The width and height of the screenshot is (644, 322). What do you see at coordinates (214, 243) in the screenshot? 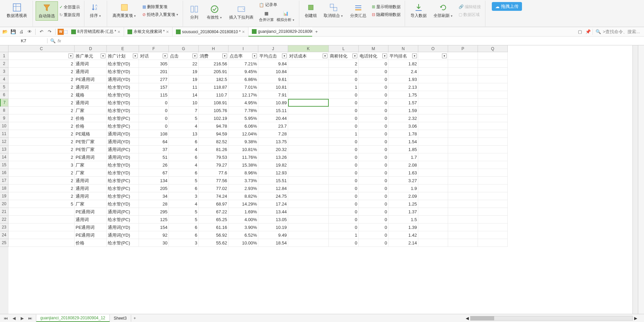
I see `data-cell: 55.62` at bounding box center [214, 243].